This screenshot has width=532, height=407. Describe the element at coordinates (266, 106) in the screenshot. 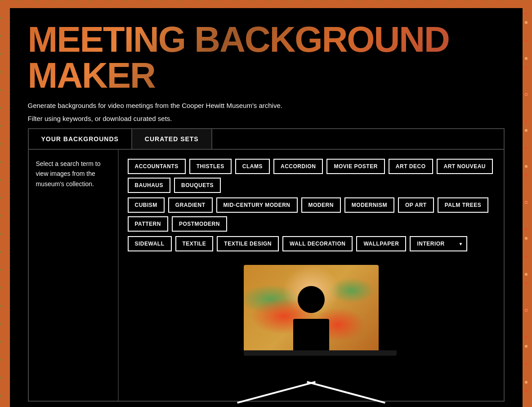

I see `description-line1: Generate backgrounds for video meetings …` at that location.